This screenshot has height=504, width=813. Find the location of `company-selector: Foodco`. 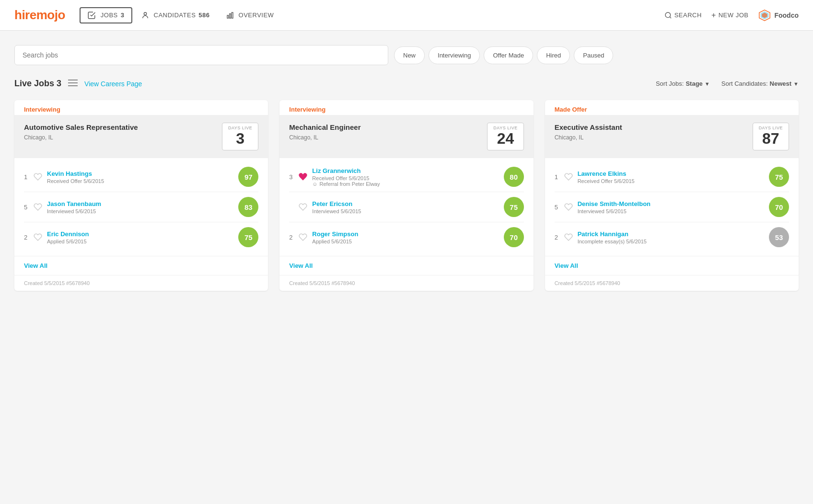

company-selector: Foodco is located at coordinates (778, 15).